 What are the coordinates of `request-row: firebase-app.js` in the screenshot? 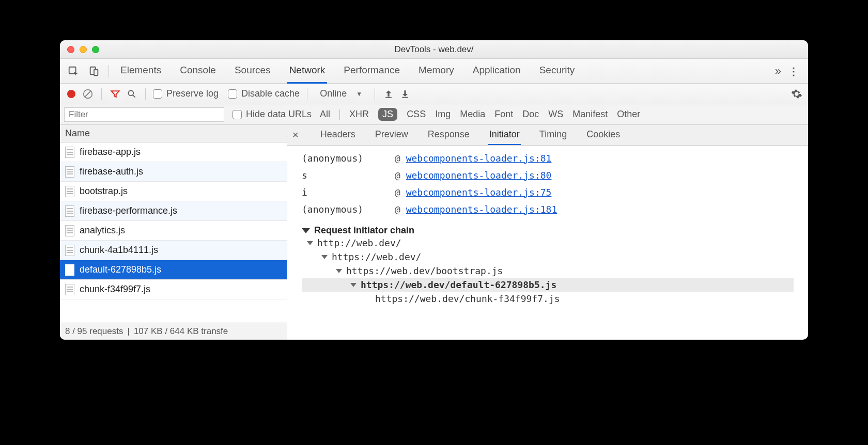 It's located at (174, 152).